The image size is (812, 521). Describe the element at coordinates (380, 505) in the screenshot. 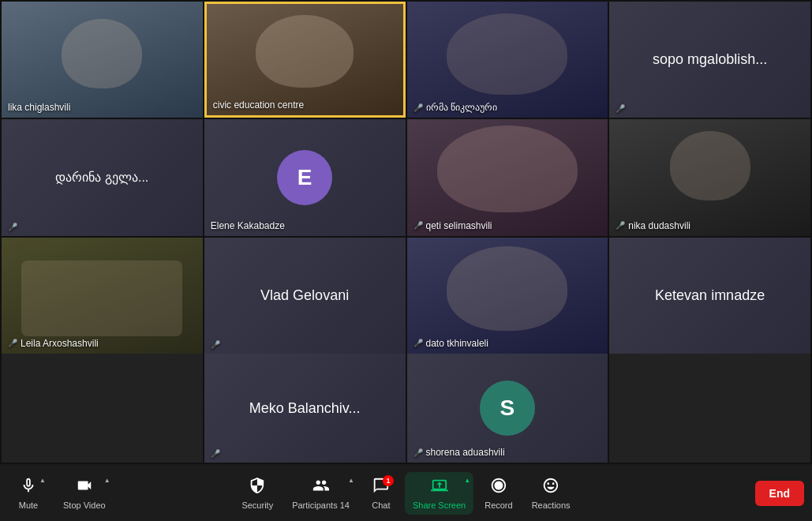

I see `chat-label: Chat` at that location.